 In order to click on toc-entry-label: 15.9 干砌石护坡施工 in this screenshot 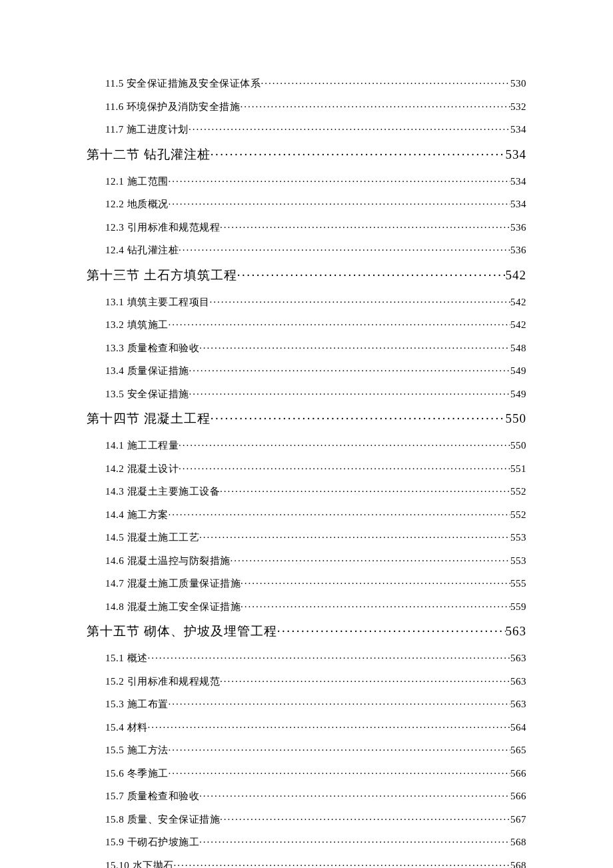, I will do `click(152, 843)`.